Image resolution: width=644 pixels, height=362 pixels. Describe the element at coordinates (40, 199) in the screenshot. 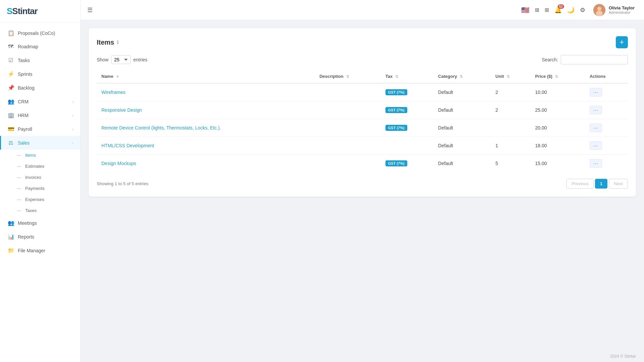

I see `sidebar-item-expenses: — Expenses` at that location.